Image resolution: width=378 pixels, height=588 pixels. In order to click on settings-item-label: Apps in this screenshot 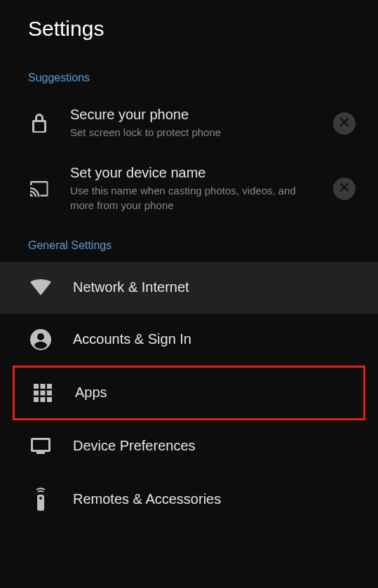, I will do `click(91, 393)`.